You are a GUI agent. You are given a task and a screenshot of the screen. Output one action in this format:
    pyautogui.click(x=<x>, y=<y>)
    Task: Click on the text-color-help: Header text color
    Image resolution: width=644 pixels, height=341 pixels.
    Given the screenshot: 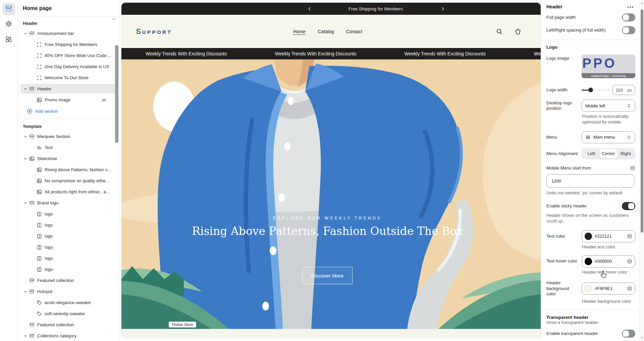 What is the action you would take?
    pyautogui.click(x=590, y=247)
    